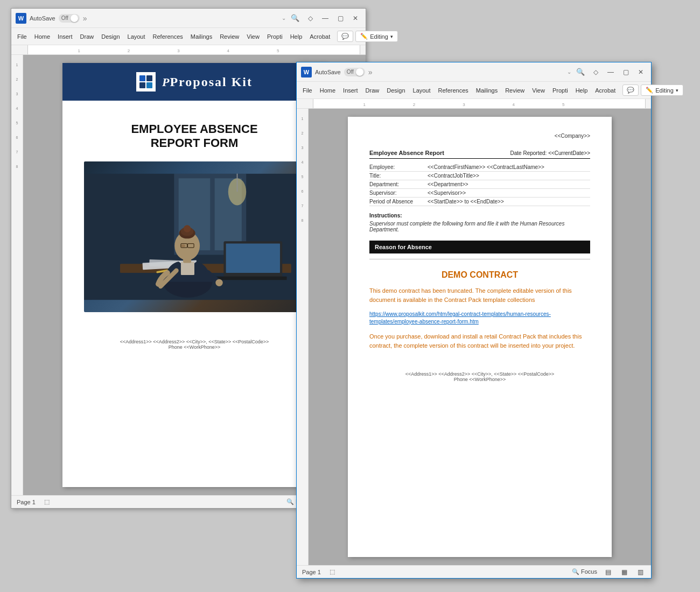 The image size is (700, 592). Describe the element at coordinates (295, 18) in the screenshot. I see `search-btn-1: 🔍` at that location.